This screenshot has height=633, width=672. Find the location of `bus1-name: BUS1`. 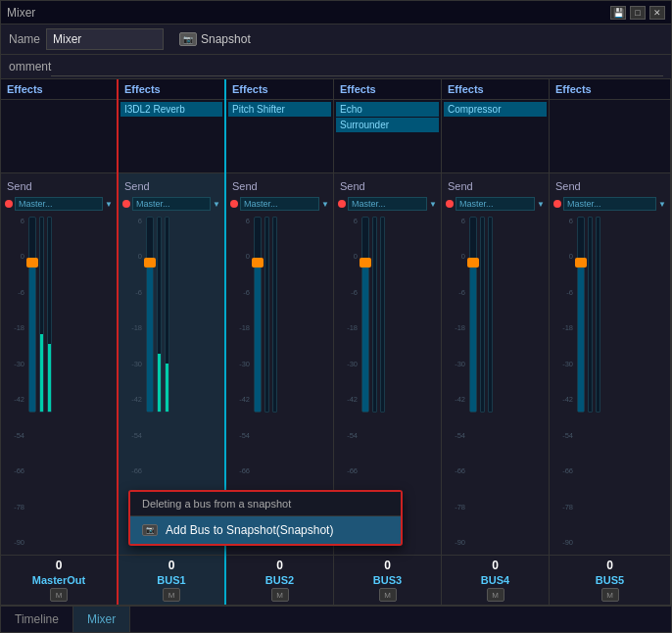

bus1-name: BUS1 is located at coordinates (170, 580).